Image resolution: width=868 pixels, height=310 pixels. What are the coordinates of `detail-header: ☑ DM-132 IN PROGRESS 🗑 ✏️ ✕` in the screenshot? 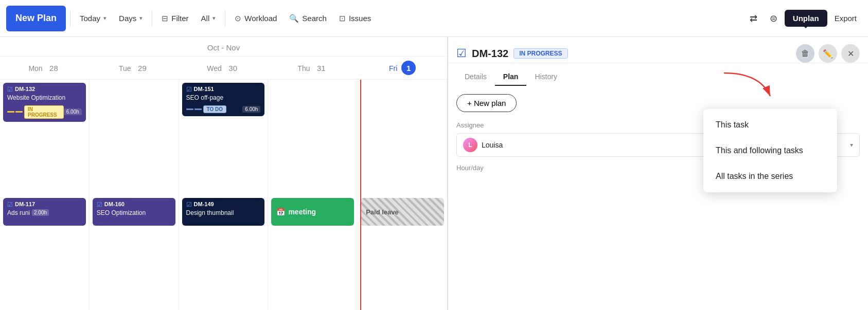 It's located at (658, 50).